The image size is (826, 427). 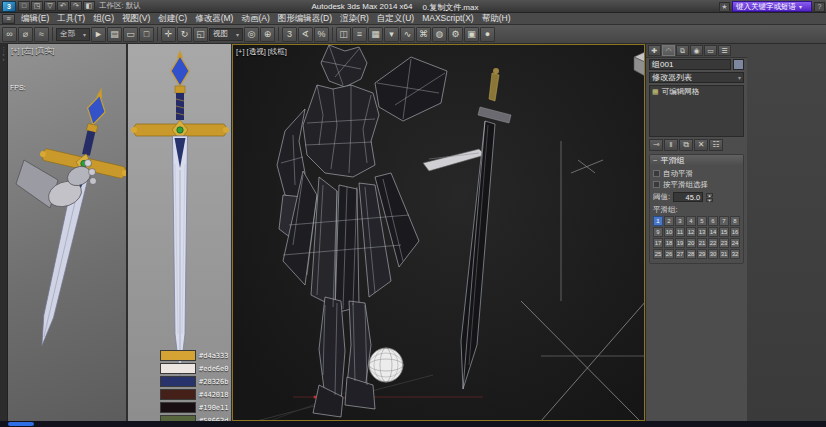 I want to click on object-name-field: 组001, so click(x=690, y=64).